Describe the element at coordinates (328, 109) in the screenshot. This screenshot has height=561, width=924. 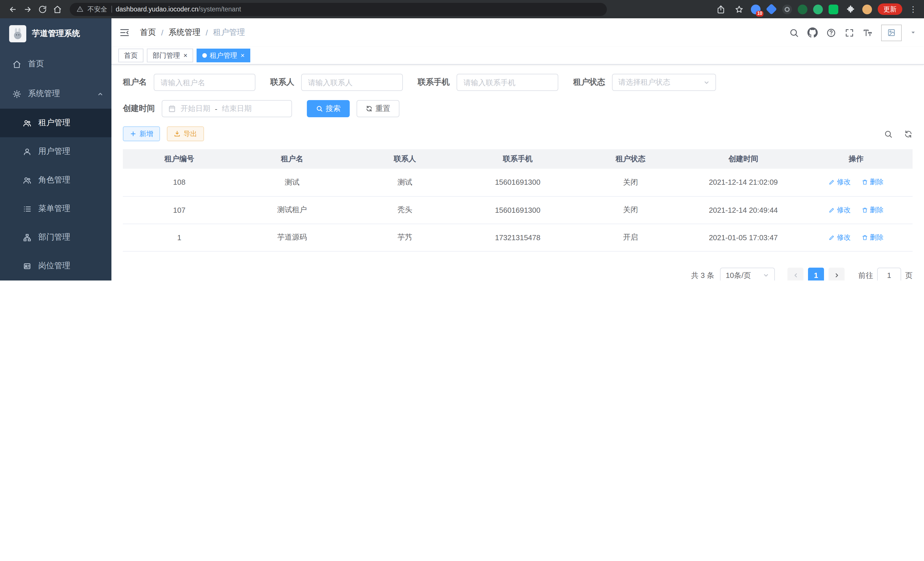
I see `search-button: 搜索` at that location.